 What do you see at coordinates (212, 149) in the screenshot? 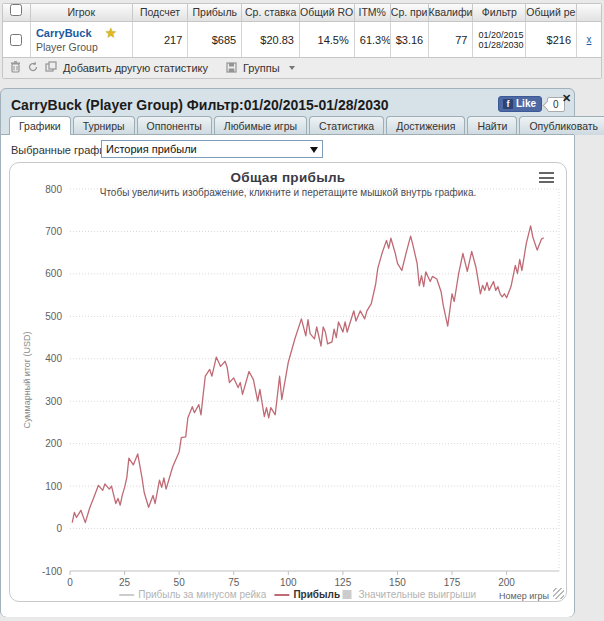
I see `graph-select-dropdown: История прибыли` at bounding box center [212, 149].